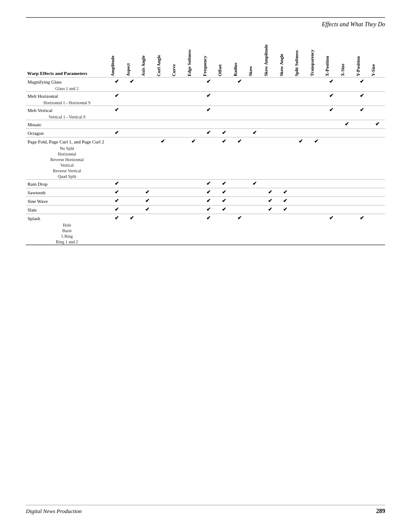 This screenshot has height=532, width=411. Describe the element at coordinates (132, 57) in the screenshot. I see `col-header-aspect: Aspect` at that location.